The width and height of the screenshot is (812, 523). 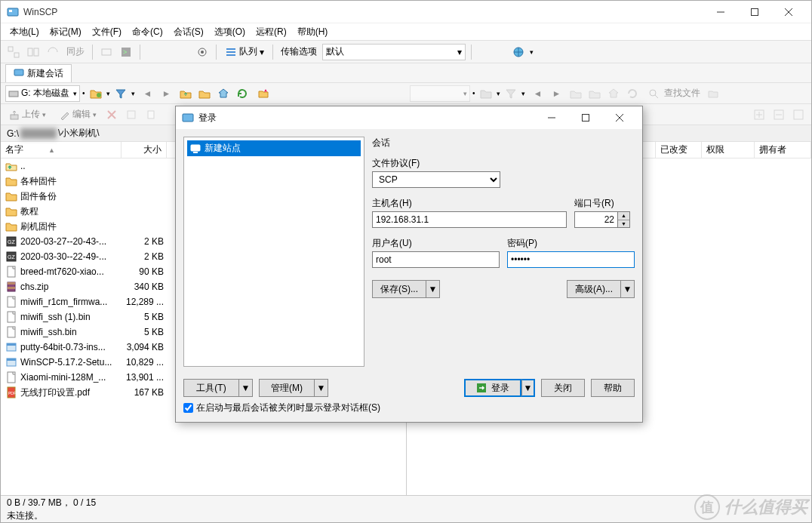 What do you see at coordinates (406, 51) in the screenshot?
I see `main-toolbar: 同步 > 队列 ▾ 传输选项 默认▾ ▾` at bounding box center [406, 51].